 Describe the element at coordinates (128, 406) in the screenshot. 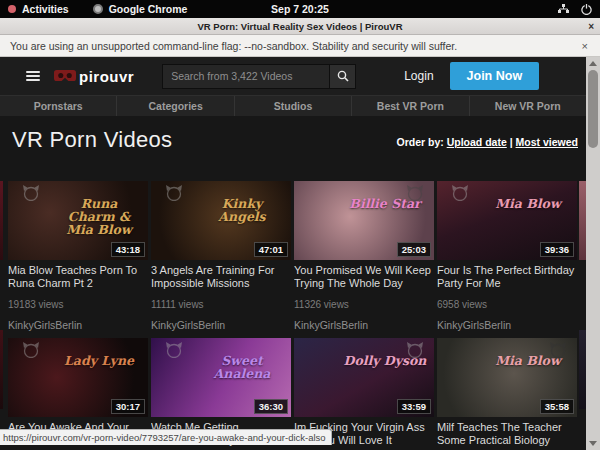

I see `duration-badge: 30:17` at that location.